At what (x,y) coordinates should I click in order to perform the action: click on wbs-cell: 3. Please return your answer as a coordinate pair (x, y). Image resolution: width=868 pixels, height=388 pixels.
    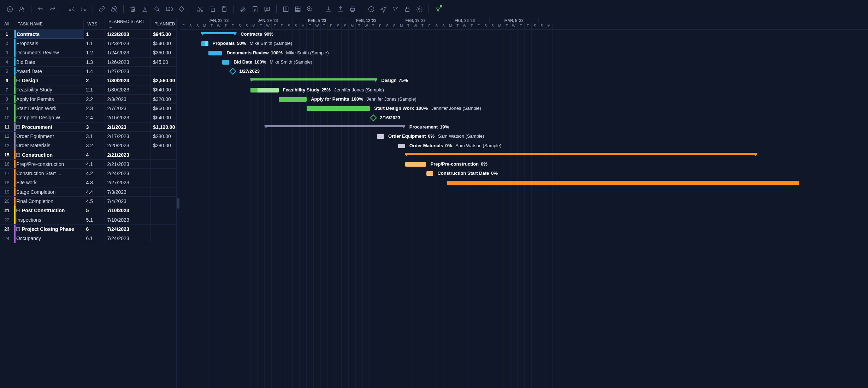
    Looking at the image, I should click on (95, 127).